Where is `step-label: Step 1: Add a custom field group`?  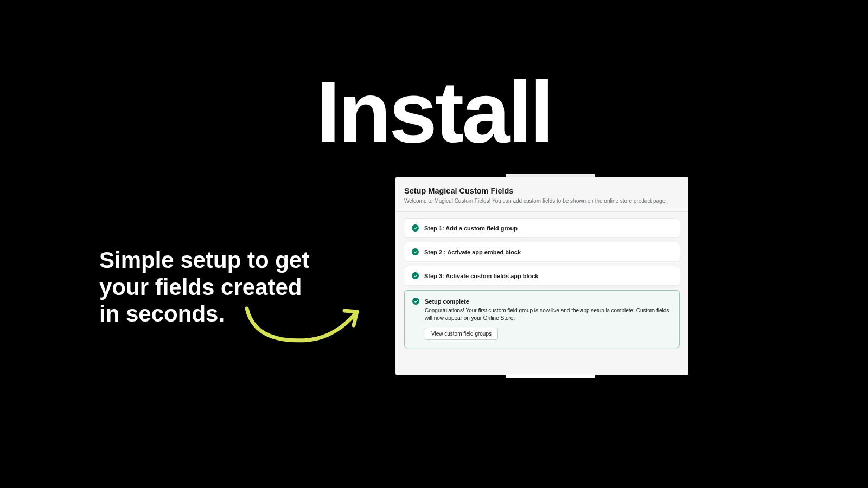 step-label: Step 1: Add a custom field group is located at coordinates (471, 228).